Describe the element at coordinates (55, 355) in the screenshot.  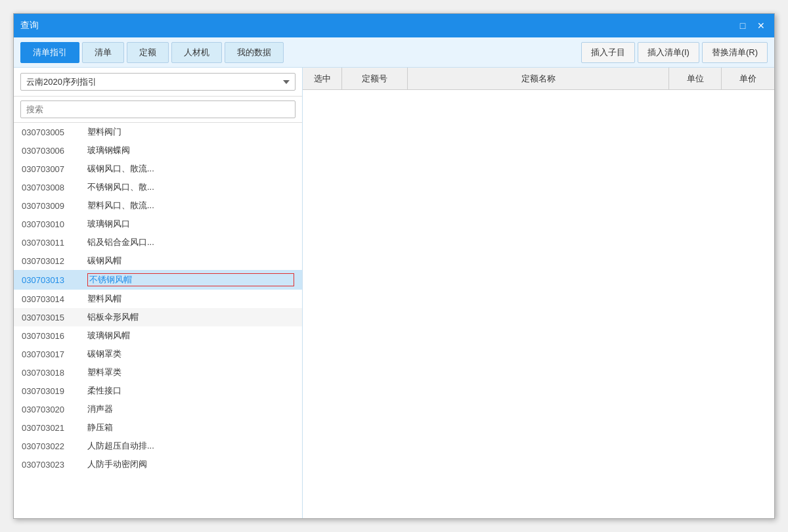
I see `item-code: 030703017` at that location.